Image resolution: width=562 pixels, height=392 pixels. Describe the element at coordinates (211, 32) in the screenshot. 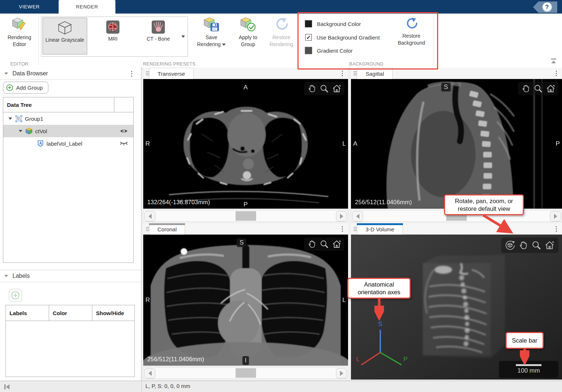

I see `save-rendering-button: Save Rendering` at that location.